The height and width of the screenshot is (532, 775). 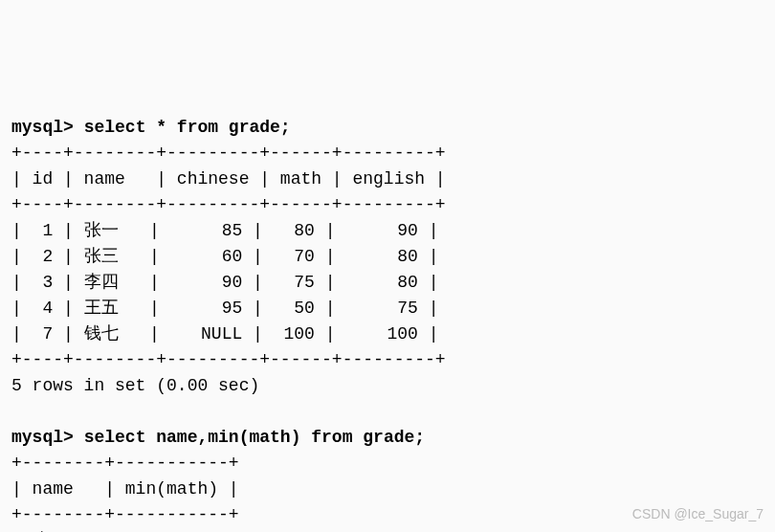 What do you see at coordinates (225, 231) in the screenshot?
I see `table1-row: | 1 | 张一 | 85 | 80 | 90 |` at bounding box center [225, 231].